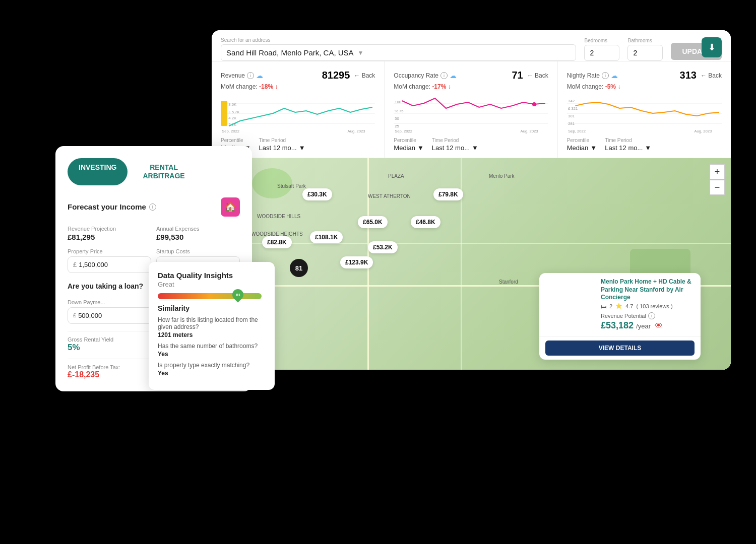 The height and width of the screenshot is (544, 756). Describe the element at coordinates (234, 112) in the screenshot. I see `svg-text: £ 5.7K` at that location.